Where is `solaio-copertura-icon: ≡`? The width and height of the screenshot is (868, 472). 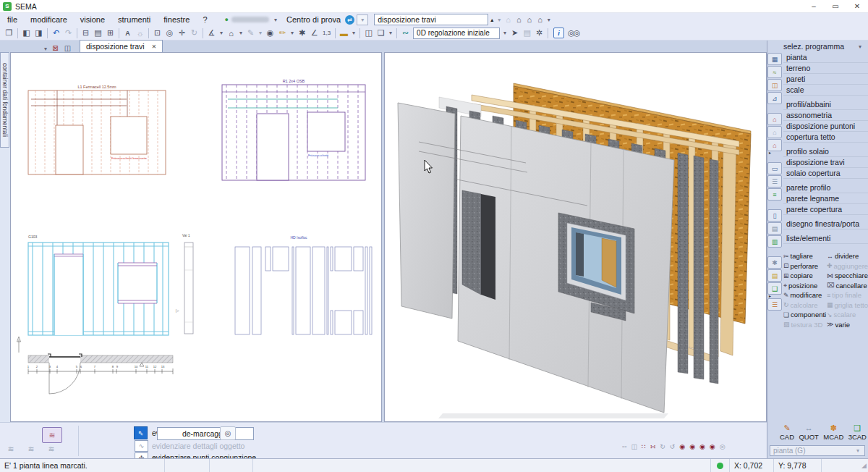
solaio-copertura-icon: ≡ is located at coordinates (775, 194).